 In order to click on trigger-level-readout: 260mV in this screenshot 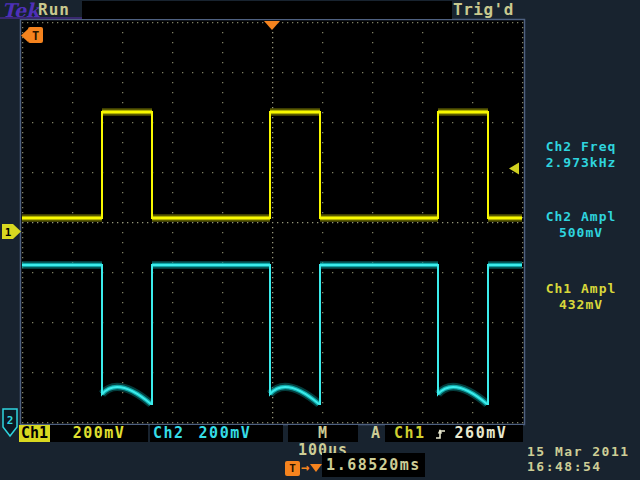, I will do `click(482, 434)`.